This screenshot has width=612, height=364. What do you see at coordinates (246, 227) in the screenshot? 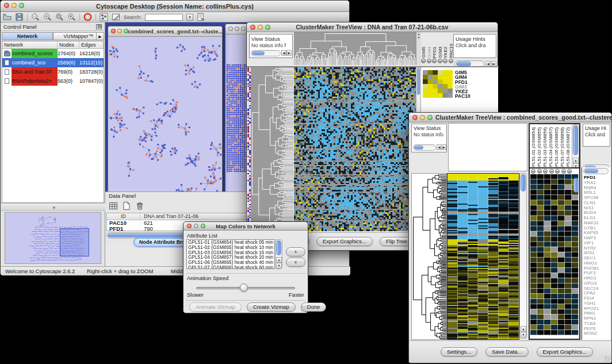
I see `dialog-titlebar: Map Colors to Network` at bounding box center [246, 227].